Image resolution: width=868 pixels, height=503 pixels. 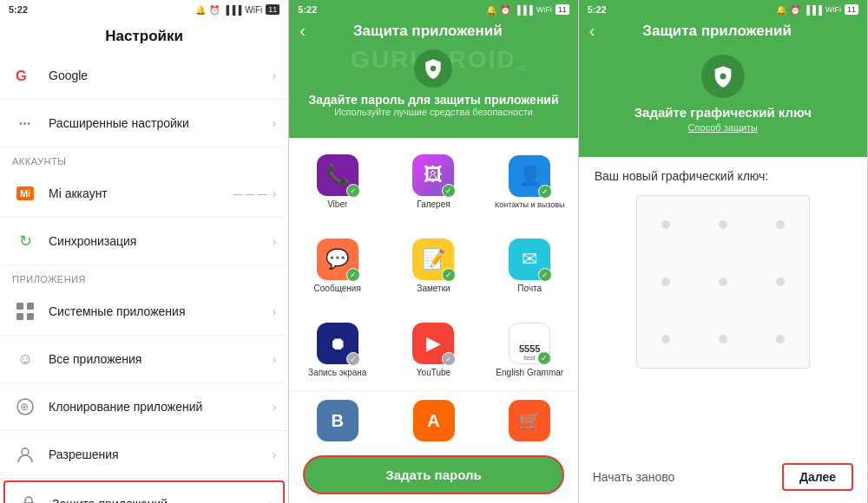 I want to click on perms-icon, so click(x=25, y=454).